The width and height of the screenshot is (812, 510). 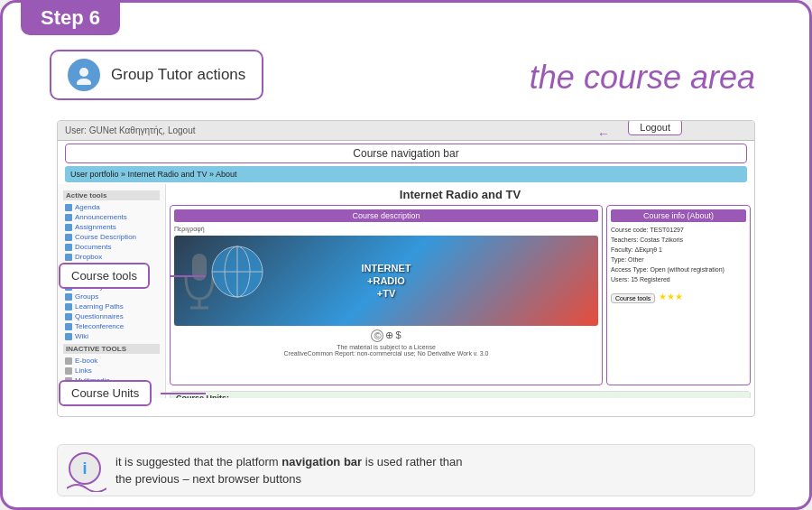 What do you see at coordinates (386, 229) in the screenshot?
I see `desc-paragraph: Περιγραφή` at bounding box center [386, 229].